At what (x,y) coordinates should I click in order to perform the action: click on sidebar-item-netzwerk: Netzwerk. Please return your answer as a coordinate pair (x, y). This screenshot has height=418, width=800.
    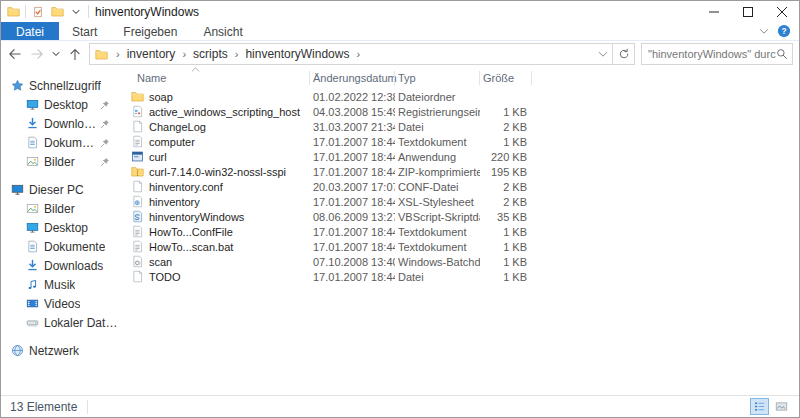
    Looking at the image, I should click on (60, 350).